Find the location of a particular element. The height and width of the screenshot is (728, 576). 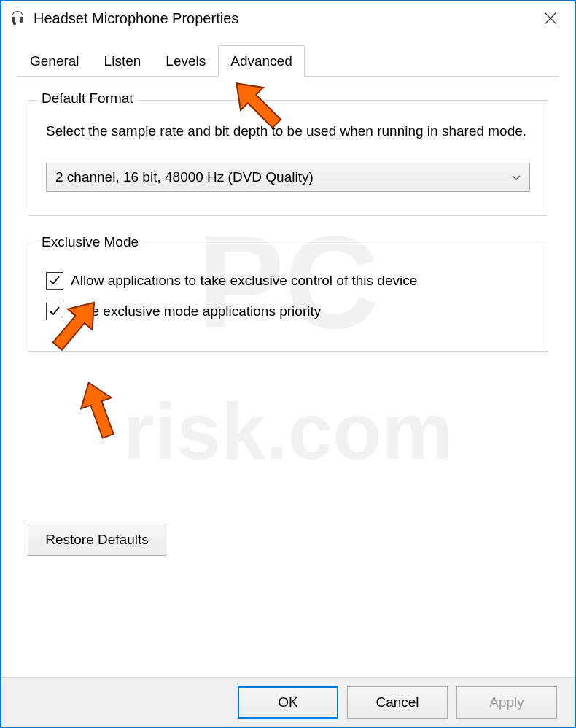

restore-defaults-button: Restore Defaults is located at coordinates (97, 540).